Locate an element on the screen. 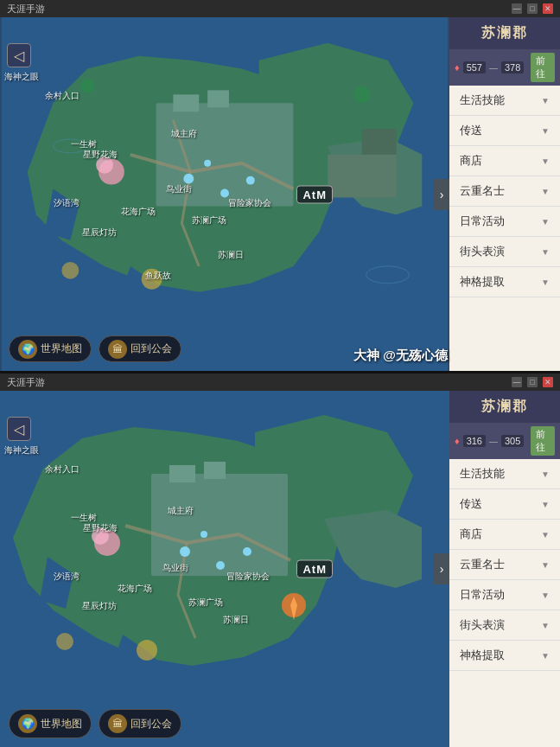 Image resolution: width=560 pixels, height=747 pixels. menu-label-1-2: 商店 is located at coordinates (471, 161).